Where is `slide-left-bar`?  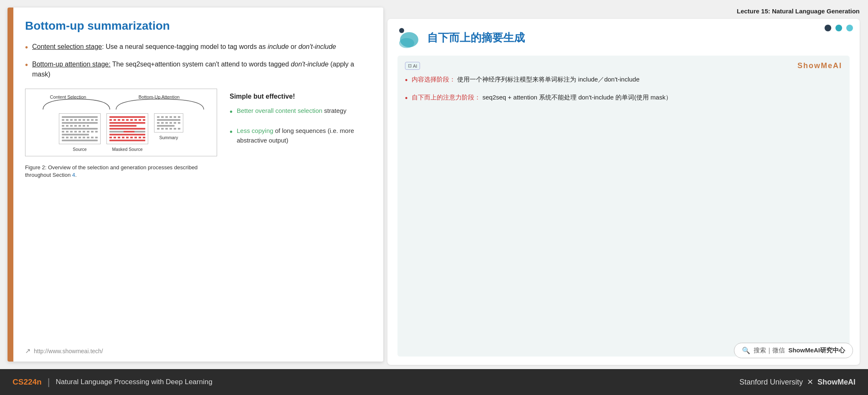 slide-left-bar is located at coordinates (10, 185).